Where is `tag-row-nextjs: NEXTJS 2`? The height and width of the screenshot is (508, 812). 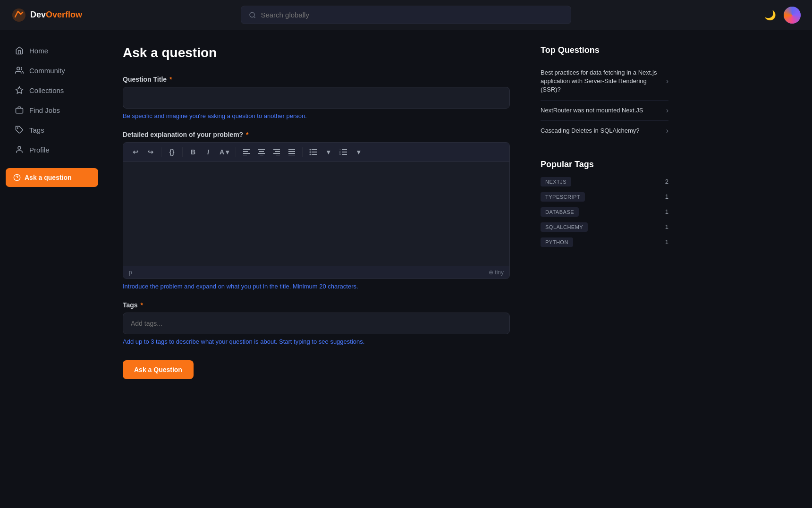 tag-row-nextjs: NEXTJS 2 is located at coordinates (604, 182).